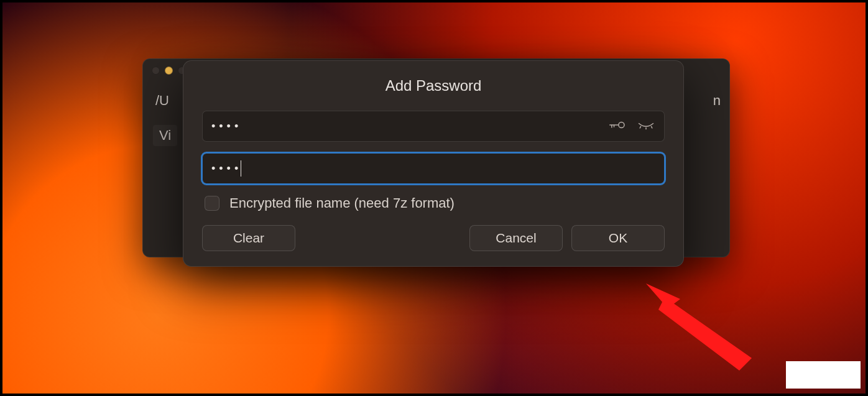  What do you see at coordinates (342, 203) in the screenshot?
I see `encrypt-filename-label: Encrypted file name (need 7z format)` at bounding box center [342, 203].